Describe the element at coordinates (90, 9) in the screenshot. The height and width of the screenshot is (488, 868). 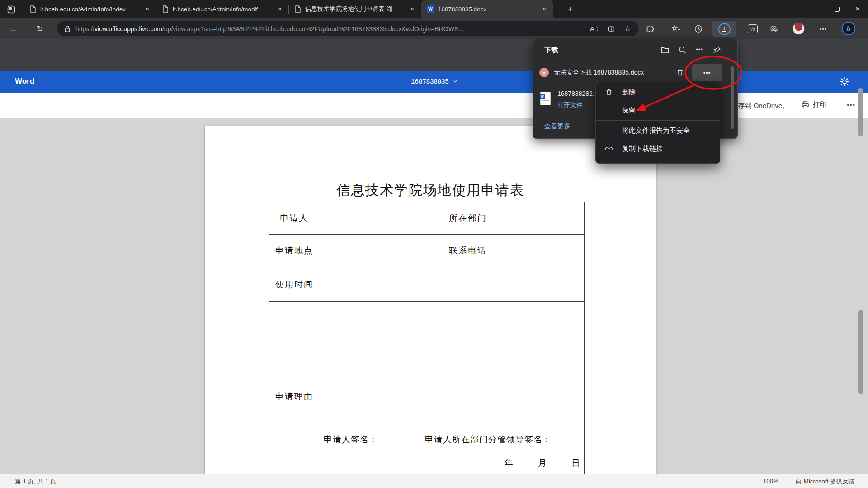
I see `browser-tab-1: it.hceb.edu.cn/Admin/Info/Index ×` at that location.